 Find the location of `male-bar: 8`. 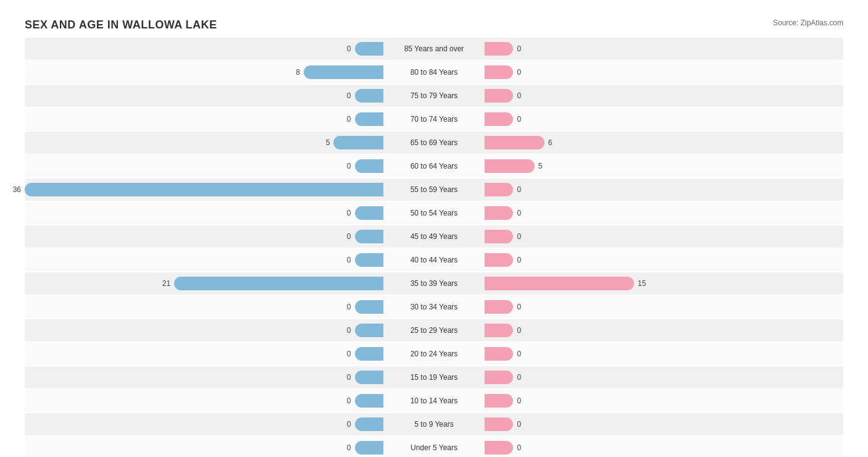

male-bar: 8 is located at coordinates (343, 72).